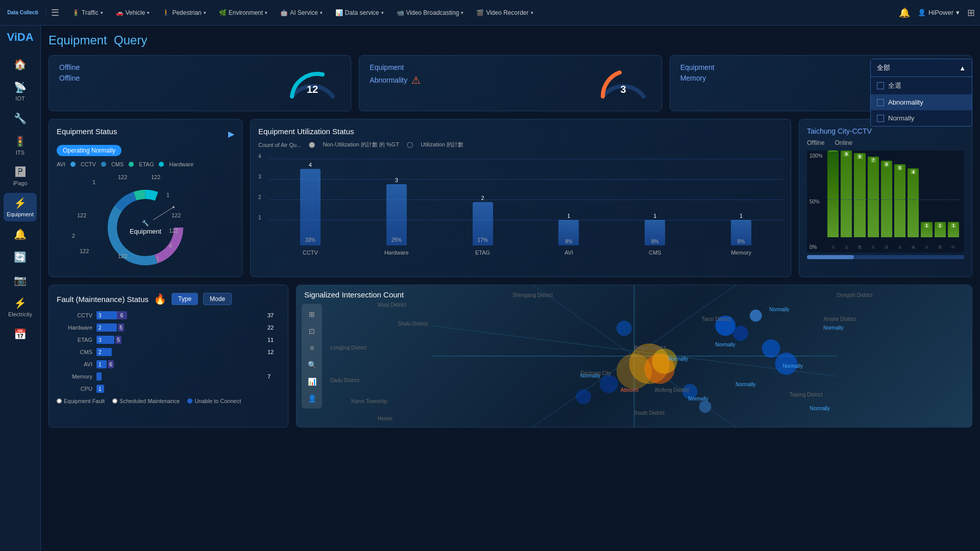  What do you see at coordinates (20, 280) in the screenshot?
I see `sidebar-item-camera: 📷` at bounding box center [20, 280].